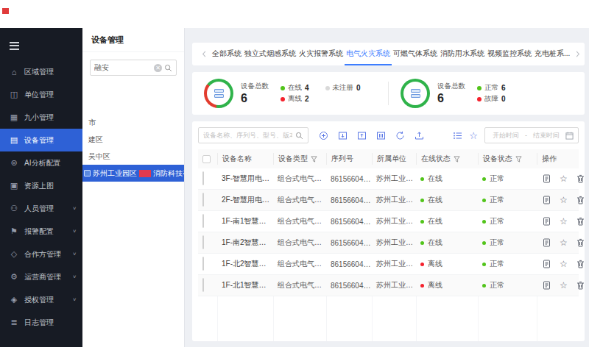 The height and width of the screenshot is (364, 589). Describe the element at coordinates (532, 135) in the screenshot. I see `date-range-picker: 开始时间 - 结束时间` at that location.